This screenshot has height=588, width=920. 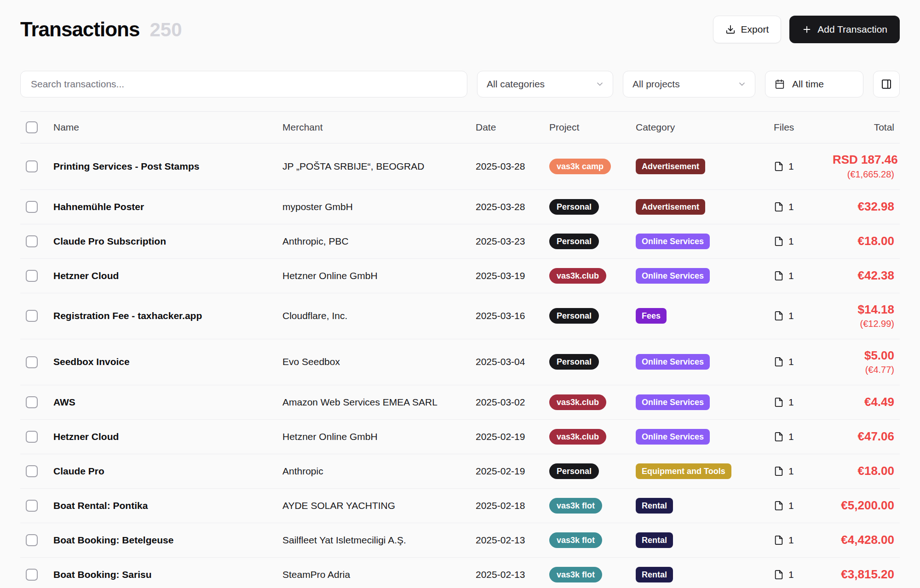 I want to click on transaction-name: Boat Booking: Sarisu, so click(x=162, y=573).